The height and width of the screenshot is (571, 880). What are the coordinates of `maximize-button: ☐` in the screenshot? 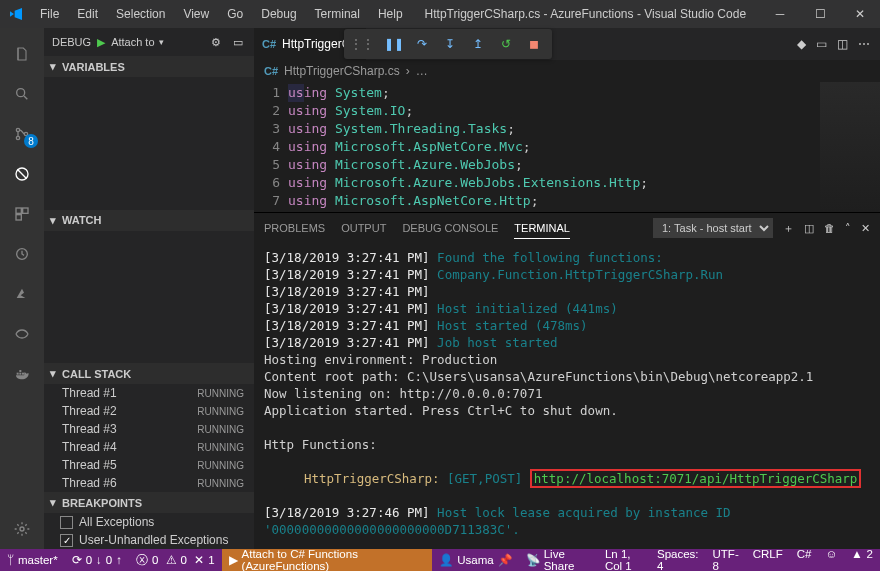 It's located at (820, 14).